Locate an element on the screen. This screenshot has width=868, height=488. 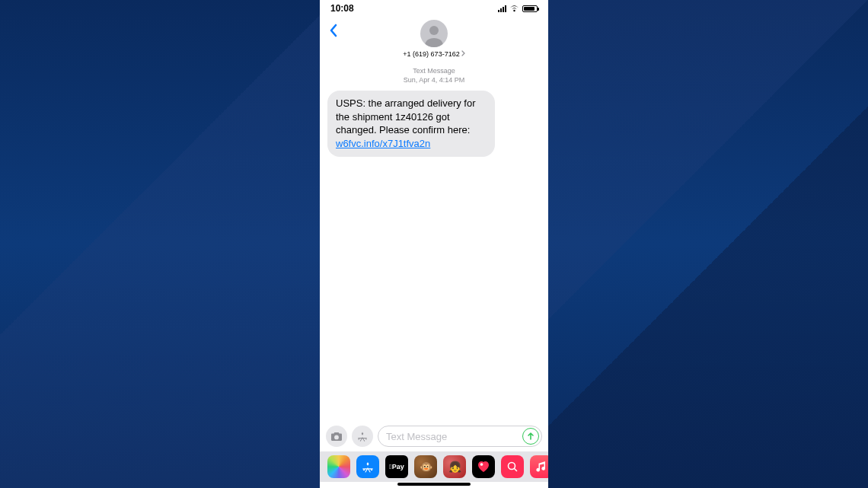
send-button is located at coordinates (531, 436).